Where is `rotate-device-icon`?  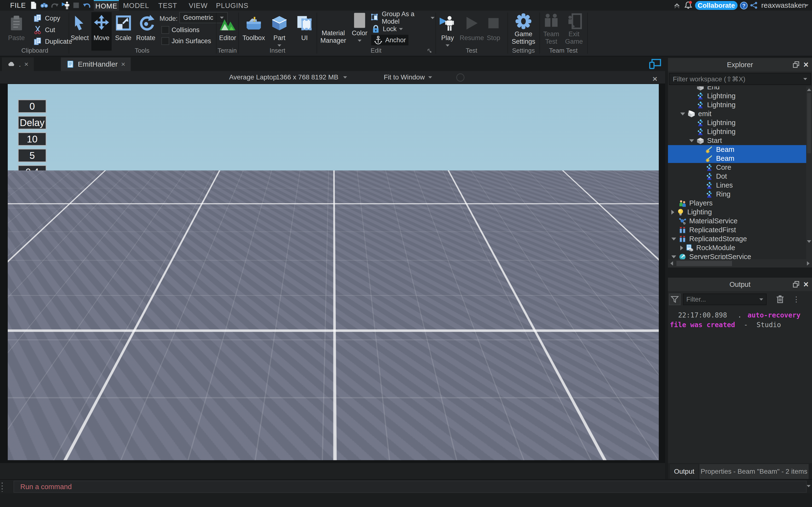 rotate-device-icon is located at coordinates (460, 77).